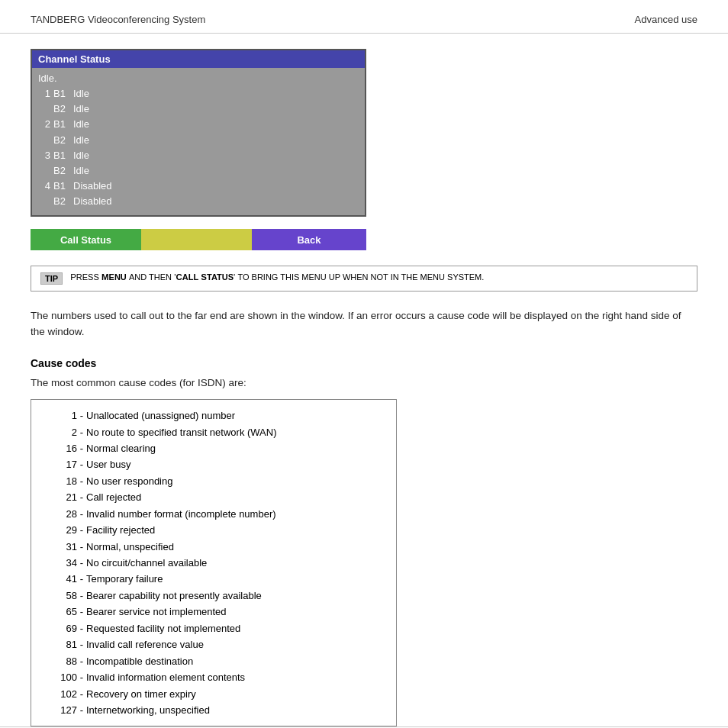 The height and width of the screenshot is (728, 728). I want to click on cause-row: 29 - Facility rejected, so click(214, 530).